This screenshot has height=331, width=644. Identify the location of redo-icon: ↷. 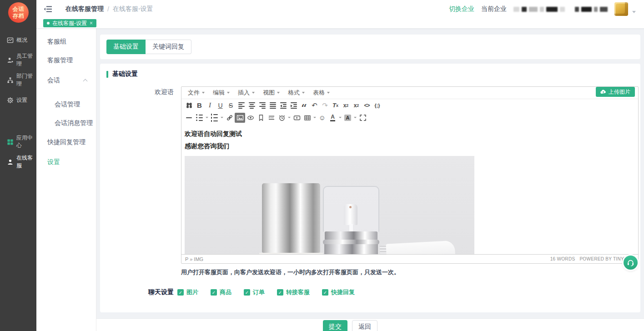
(325, 105).